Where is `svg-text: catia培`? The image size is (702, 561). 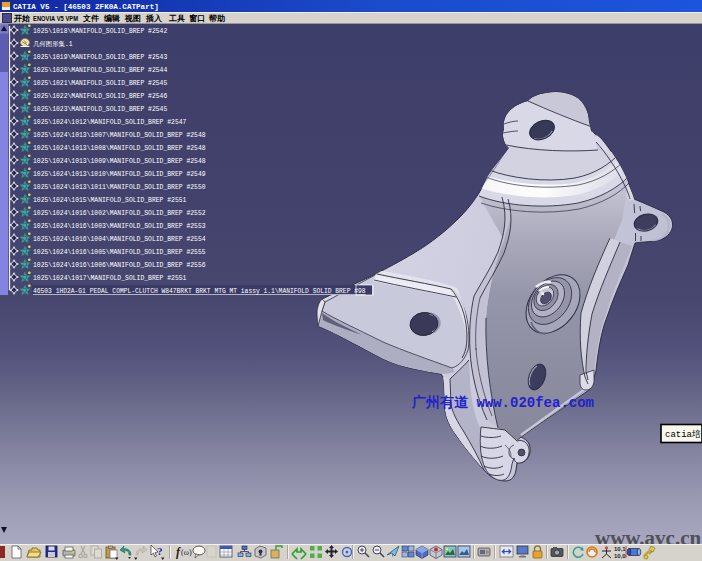 svg-text: catia培 is located at coordinates (683, 434).